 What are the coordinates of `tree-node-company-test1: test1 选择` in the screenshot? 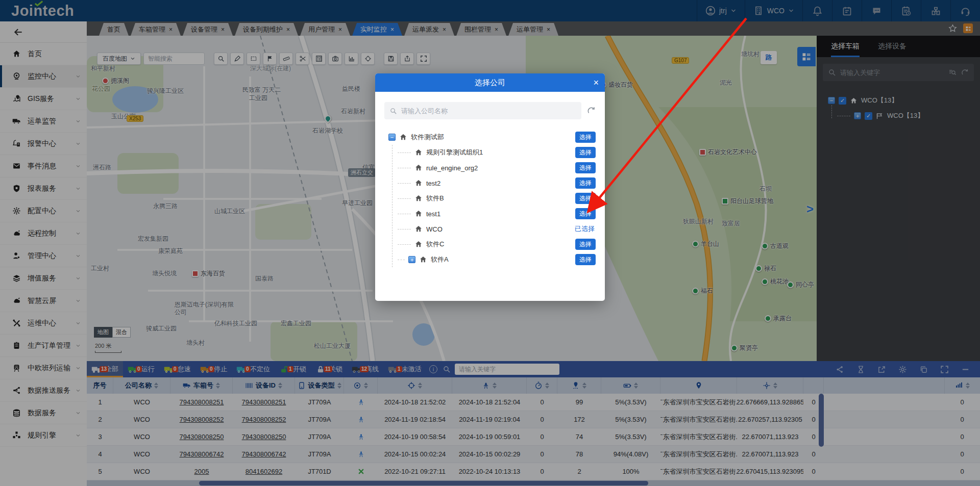 It's located at (492, 214).